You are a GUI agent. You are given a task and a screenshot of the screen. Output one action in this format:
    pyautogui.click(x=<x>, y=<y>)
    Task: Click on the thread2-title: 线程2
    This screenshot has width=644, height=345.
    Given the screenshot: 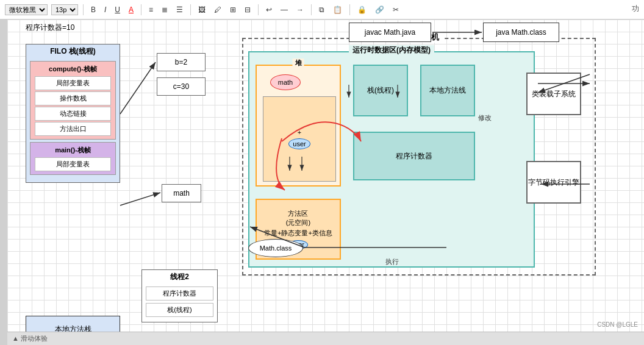 What is the action you would take?
    pyautogui.click(x=179, y=277)
    